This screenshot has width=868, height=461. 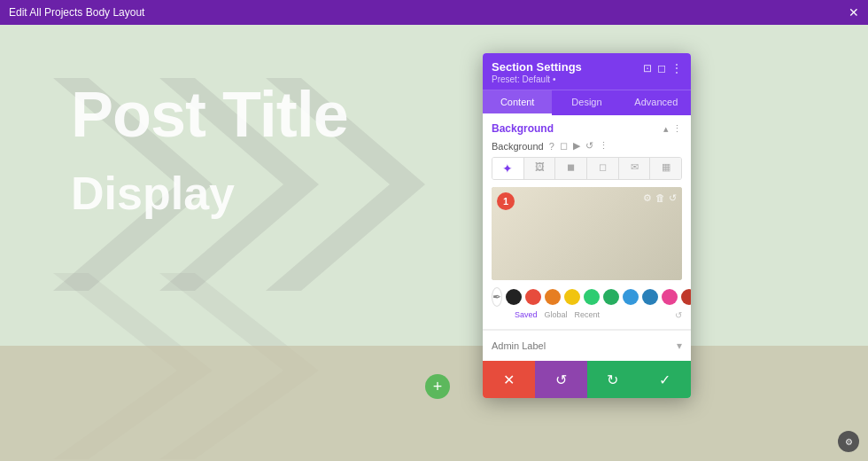 What do you see at coordinates (586, 129) in the screenshot?
I see `background-section-header: Background ▴ ⋮` at bounding box center [586, 129].